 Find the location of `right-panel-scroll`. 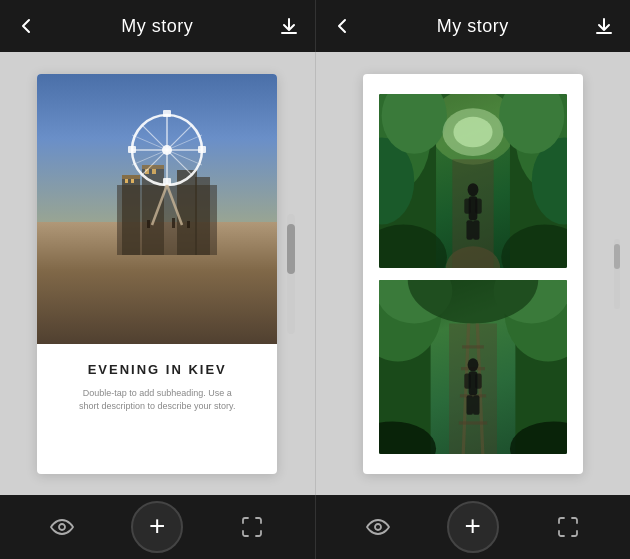

right-panel-scroll is located at coordinates (617, 274).